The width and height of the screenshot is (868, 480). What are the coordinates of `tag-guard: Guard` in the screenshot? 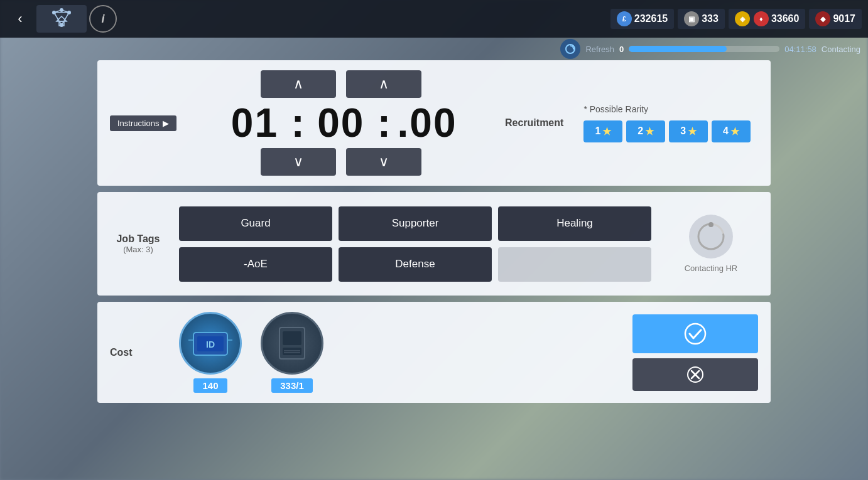 It's located at (256, 223).